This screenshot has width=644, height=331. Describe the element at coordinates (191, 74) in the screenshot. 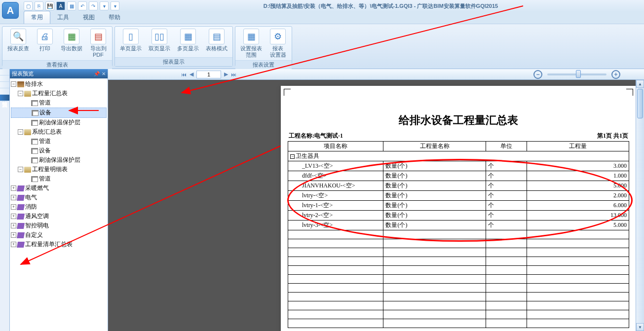

I see `nav-prev-icon: ◀` at that location.